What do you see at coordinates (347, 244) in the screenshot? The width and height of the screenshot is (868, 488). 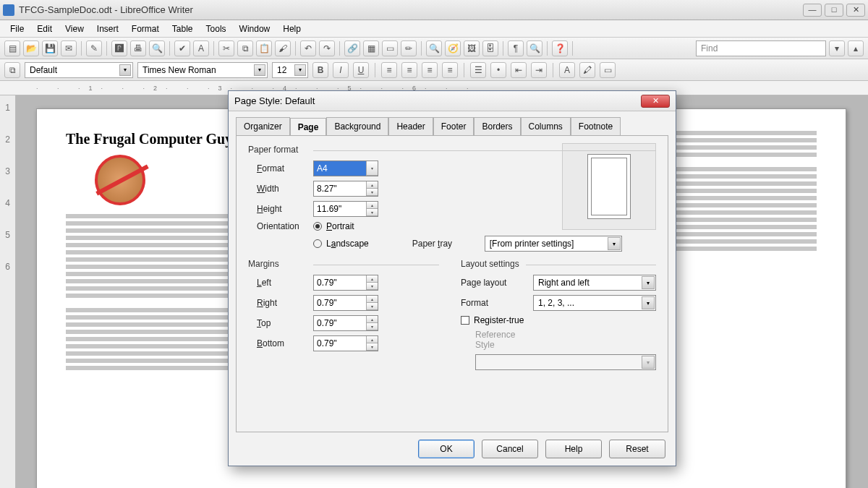 I see `landscape-label: Landscape` at bounding box center [347, 244].